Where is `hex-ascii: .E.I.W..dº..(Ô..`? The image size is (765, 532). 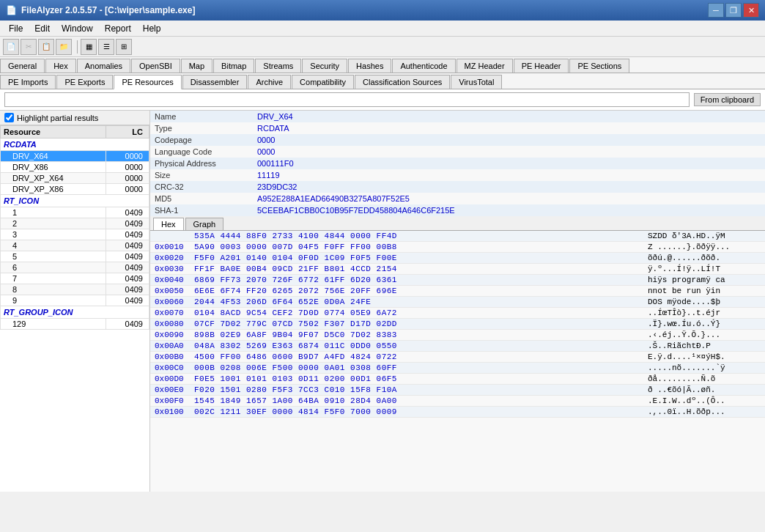 hex-ascii: .E.I.W..dº..(Ô.. is located at coordinates (706, 401).